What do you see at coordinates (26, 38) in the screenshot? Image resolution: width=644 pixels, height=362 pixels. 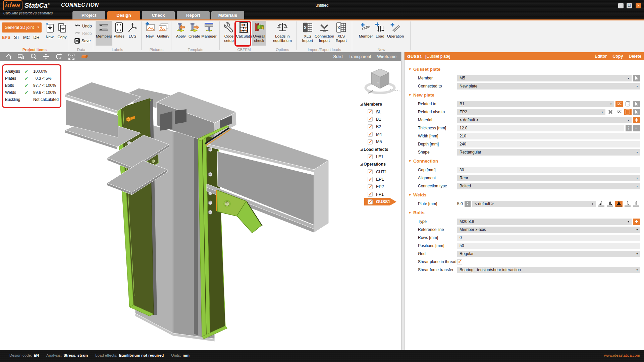 I see `mode-mc: MC` at bounding box center [26, 38].